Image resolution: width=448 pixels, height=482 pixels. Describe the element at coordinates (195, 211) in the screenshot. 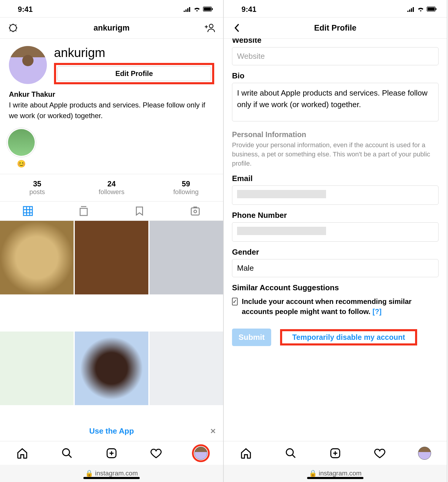

I see `tab-tagged` at that location.